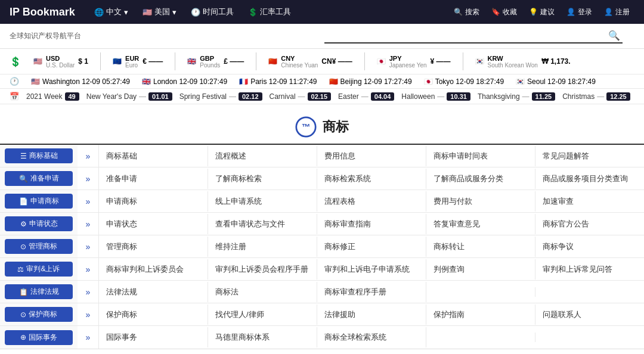 This screenshot has height=354, width=644. What do you see at coordinates (590, 179) in the screenshot?
I see `cell-item: 商品或服务项目分类查询` at bounding box center [590, 179].